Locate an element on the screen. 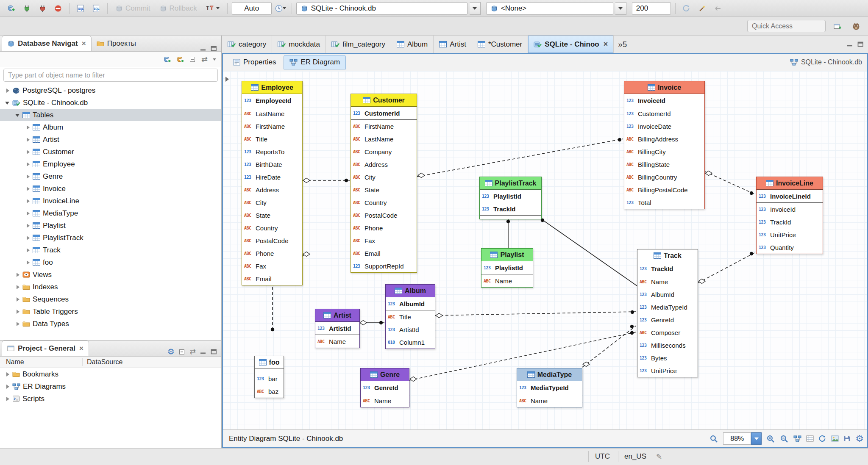 Image resolution: width=868 pixels, height=465 pixels. entity-column-customerid: 123CustomerId is located at coordinates (384, 113).